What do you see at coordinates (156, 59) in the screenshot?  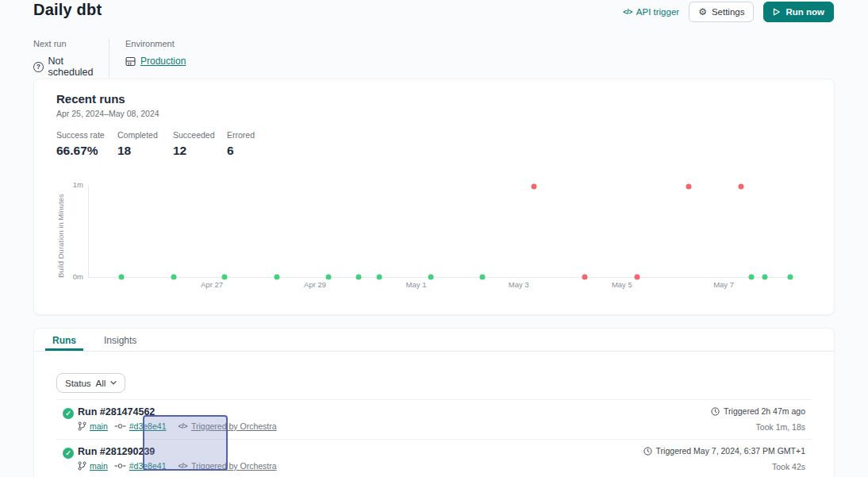 I see `environment-block: Environment Production` at bounding box center [156, 59].